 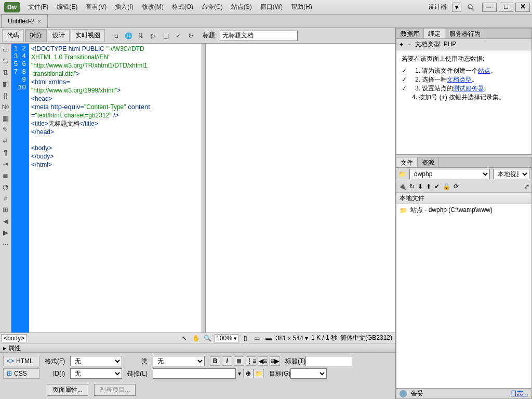 What do you see at coordinates (212, 7) in the screenshot?
I see `menu-commands: 命令(C)` at bounding box center [212, 7].